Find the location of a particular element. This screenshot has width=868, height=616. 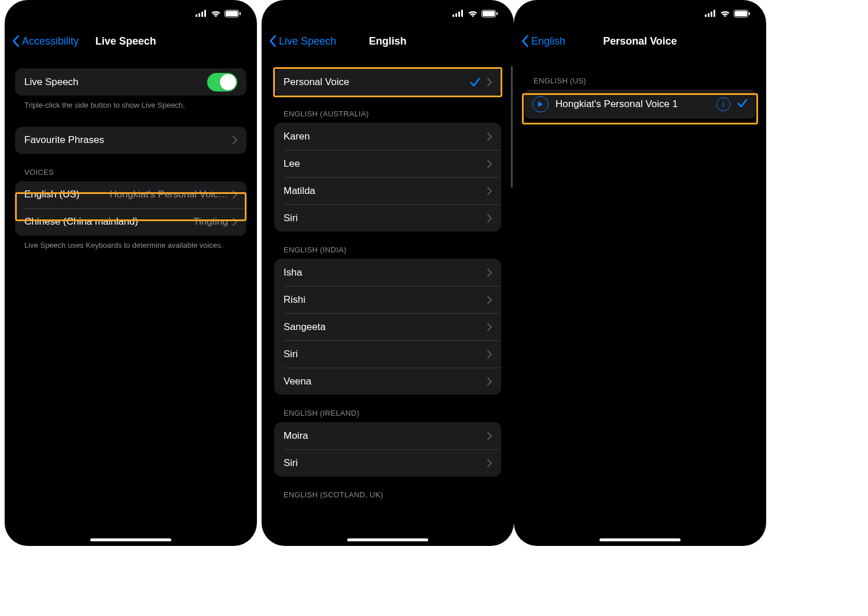

play-button is located at coordinates (540, 104).